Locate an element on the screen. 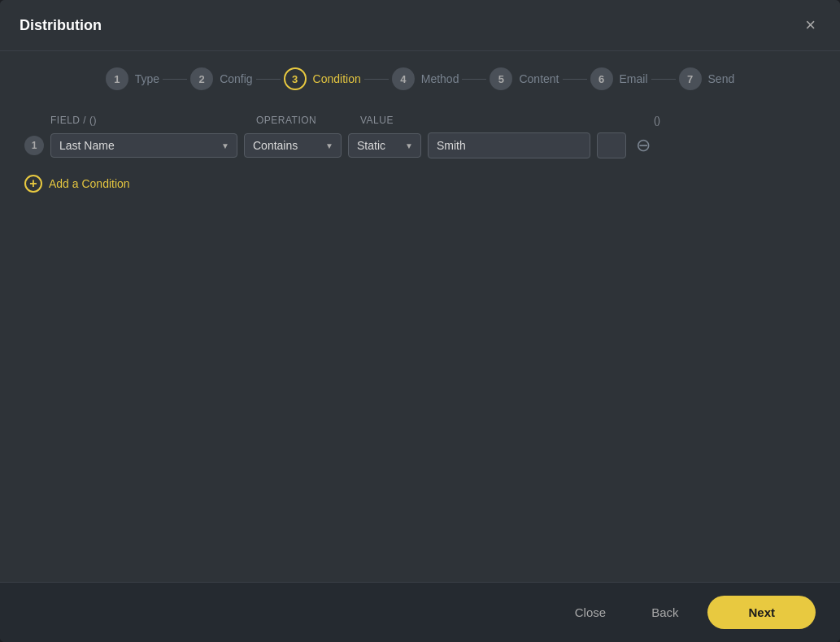 The width and height of the screenshot is (840, 642). step-type: 1 Type is located at coordinates (133, 79).